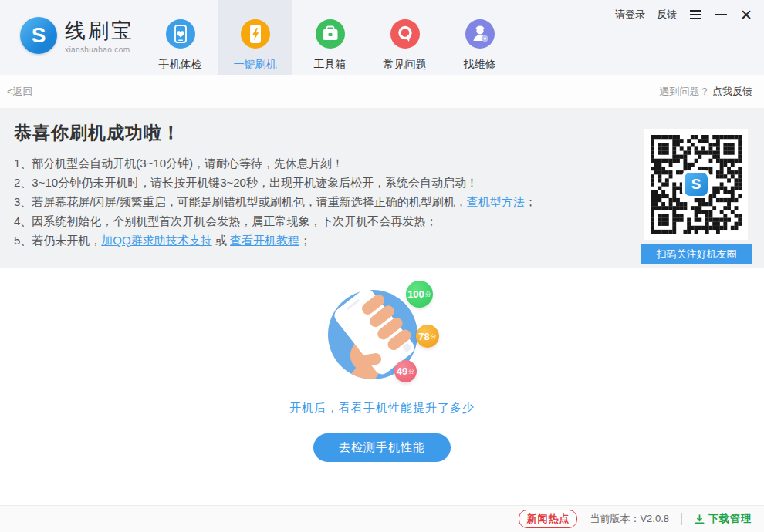 The height and width of the screenshot is (532, 764). Describe the element at coordinates (548, 519) in the screenshot. I see `news-hotspot-button: 新闻热点` at that location.